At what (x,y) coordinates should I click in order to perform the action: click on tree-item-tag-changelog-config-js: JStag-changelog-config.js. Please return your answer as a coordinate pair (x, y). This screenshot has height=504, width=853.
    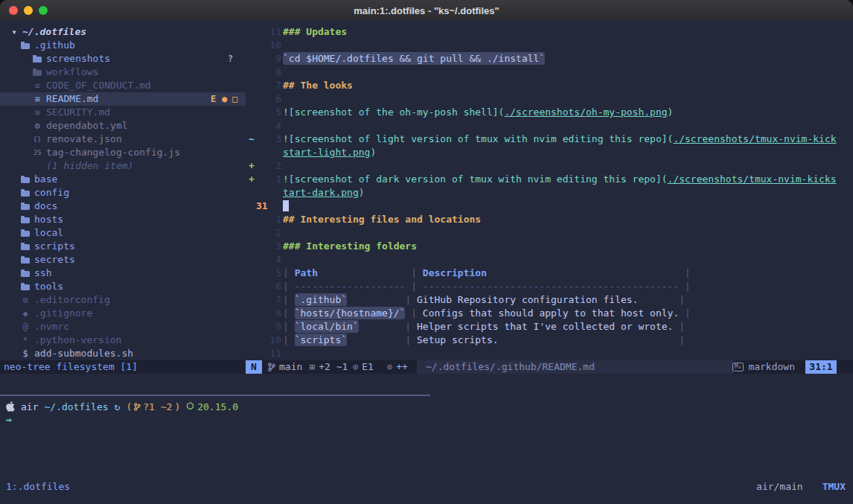
    Looking at the image, I should click on (123, 153).